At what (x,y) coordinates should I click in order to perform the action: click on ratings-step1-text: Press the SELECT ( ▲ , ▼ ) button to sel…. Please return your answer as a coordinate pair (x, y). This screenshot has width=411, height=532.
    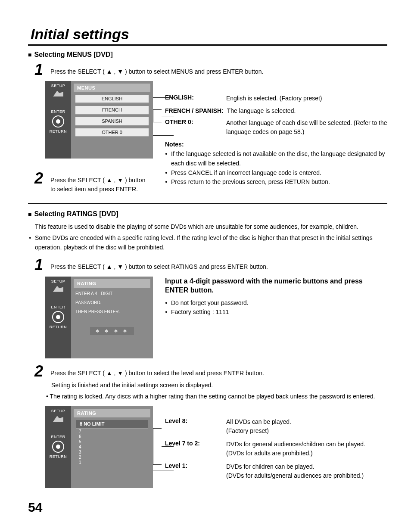
    Looking at the image, I should click on (159, 267).